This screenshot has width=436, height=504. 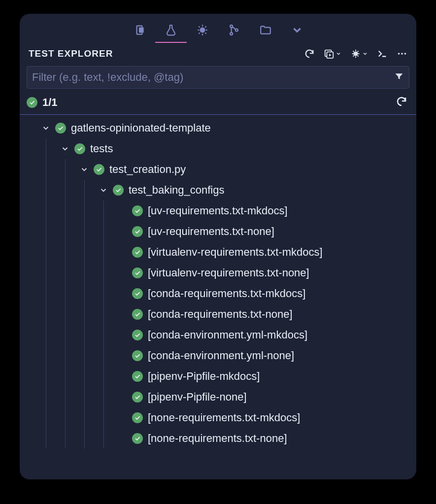 I want to click on debug-tests-button, so click(x=359, y=54).